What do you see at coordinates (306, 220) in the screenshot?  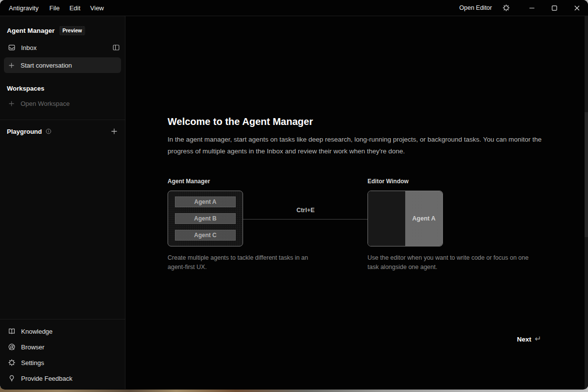 I see `connector-line` at bounding box center [306, 220].